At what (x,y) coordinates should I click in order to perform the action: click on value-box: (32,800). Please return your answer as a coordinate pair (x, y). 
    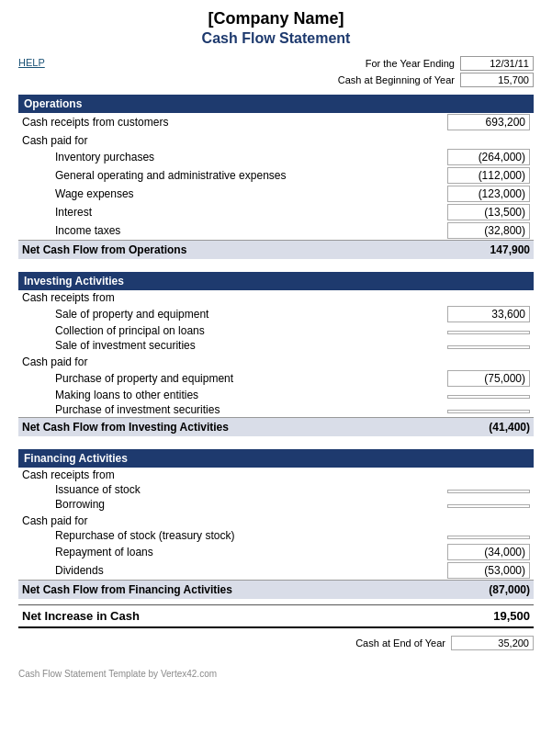
    Looking at the image, I should click on (489, 231).